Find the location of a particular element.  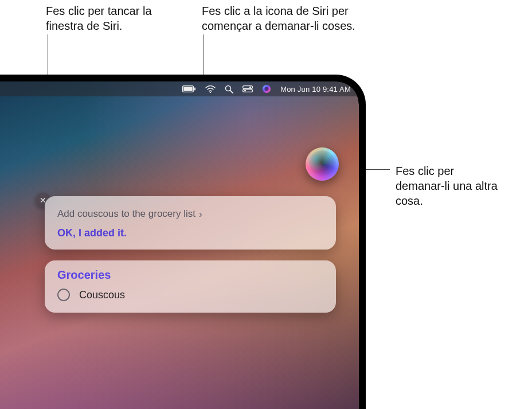

reminder-item-text: Couscous is located at coordinates (102, 295).